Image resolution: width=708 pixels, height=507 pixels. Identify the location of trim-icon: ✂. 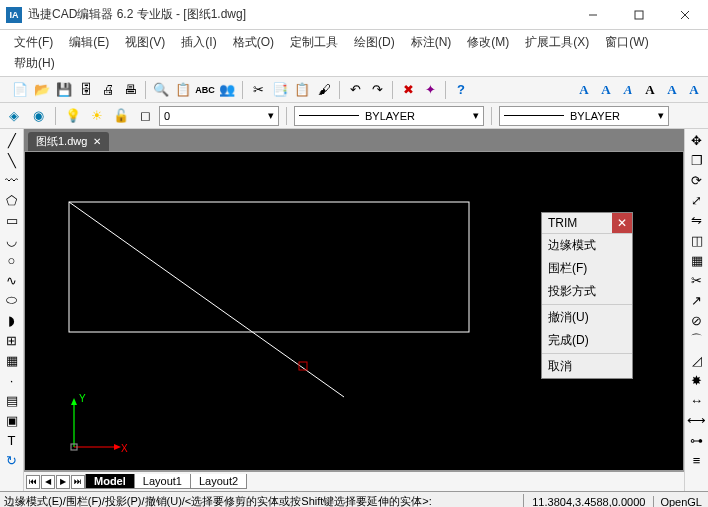
(697, 280).